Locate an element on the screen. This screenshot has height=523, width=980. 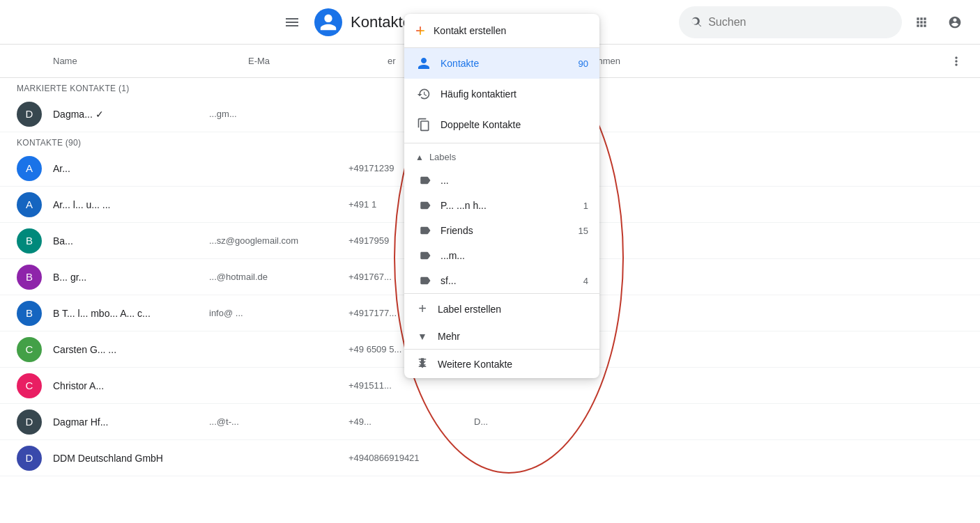
contact-email: ...gm... is located at coordinates (279, 114).